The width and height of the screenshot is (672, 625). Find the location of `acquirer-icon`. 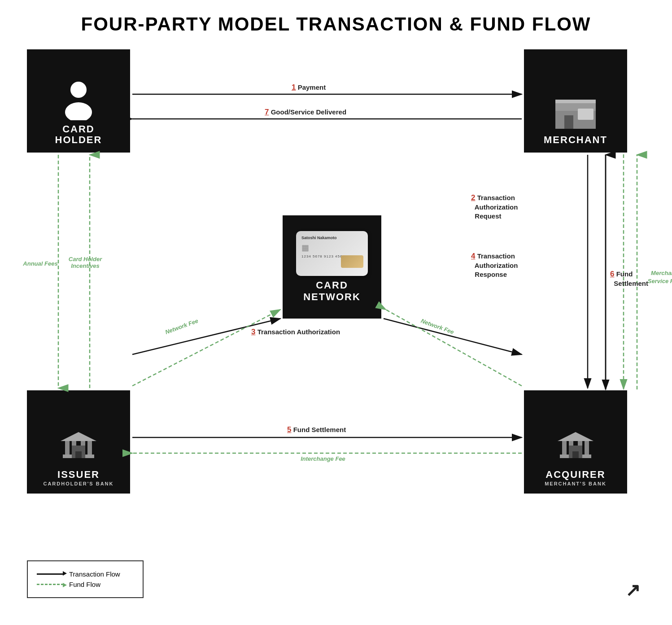

acquirer-icon is located at coordinates (576, 448).